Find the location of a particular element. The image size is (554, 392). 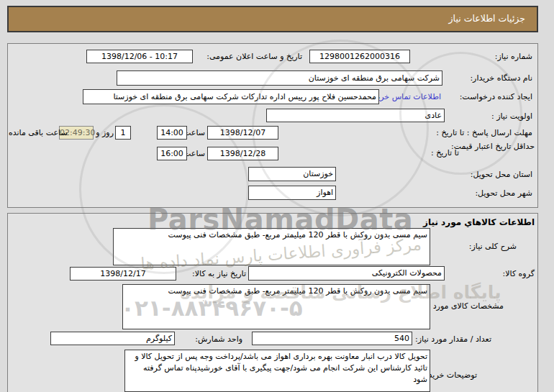

need-description-textarea: سیم مسی بدون روکش با قطر 120 میلیمتر مرب… is located at coordinates (272, 247).